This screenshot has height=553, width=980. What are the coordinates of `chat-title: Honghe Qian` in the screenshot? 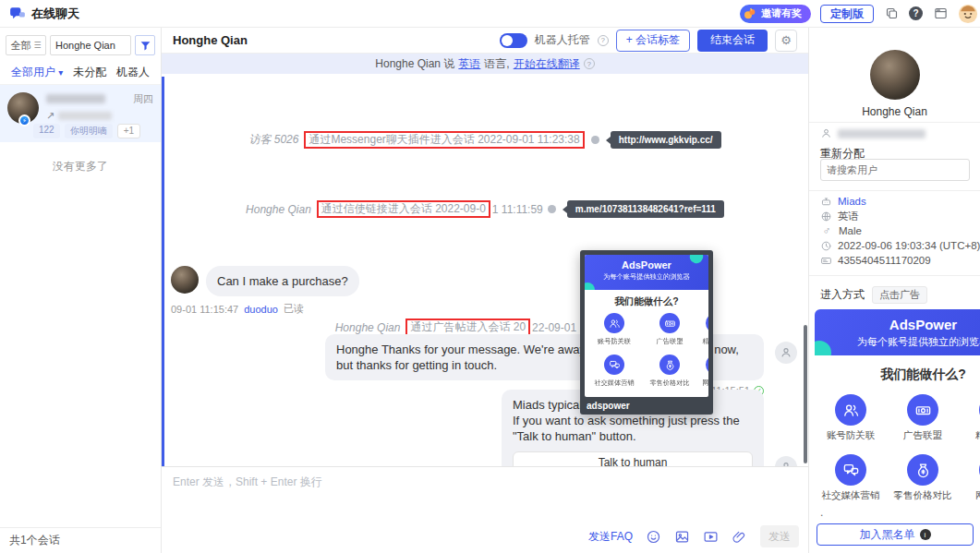 It's located at (211, 41).